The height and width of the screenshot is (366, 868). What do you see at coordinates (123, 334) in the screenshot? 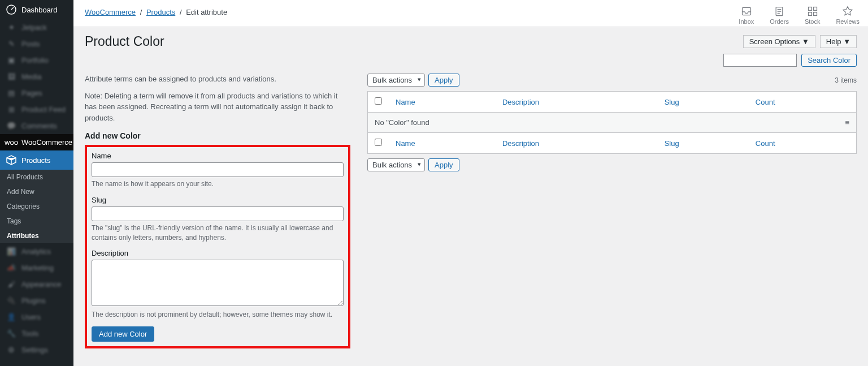
I see `add-new-color-button: Add new Color` at bounding box center [123, 334].